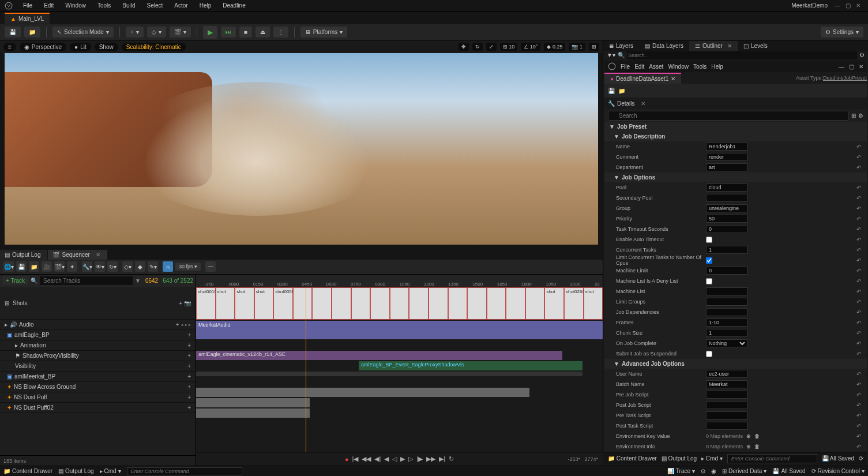 Image resolution: width=868 pixels, height=476 pixels. What do you see at coordinates (709, 261) in the screenshot?
I see `property-checkbox` at bounding box center [709, 261].